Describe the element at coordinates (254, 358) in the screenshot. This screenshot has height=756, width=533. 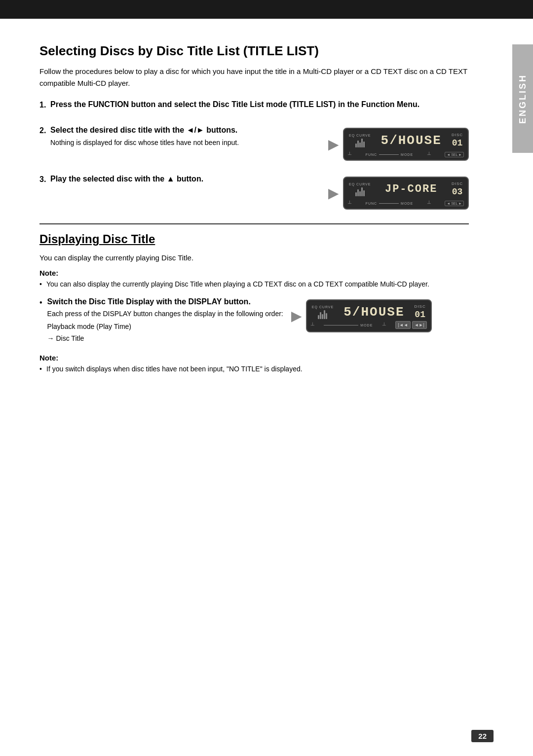
I see `section2-note2-heading: Note:` at that location.